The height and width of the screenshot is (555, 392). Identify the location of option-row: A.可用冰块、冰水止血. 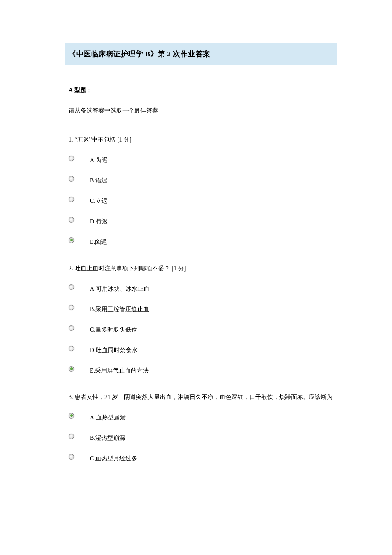
(201, 288).